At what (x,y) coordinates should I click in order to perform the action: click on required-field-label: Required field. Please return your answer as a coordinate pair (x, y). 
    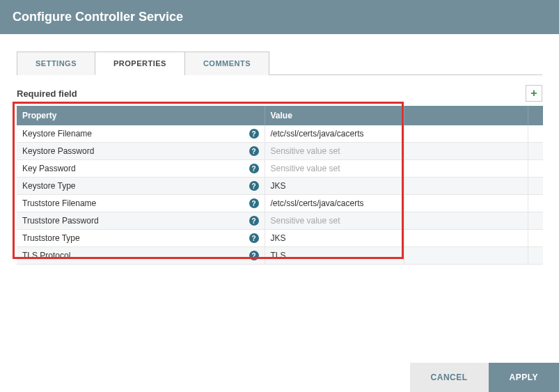
    Looking at the image, I should click on (47, 93).